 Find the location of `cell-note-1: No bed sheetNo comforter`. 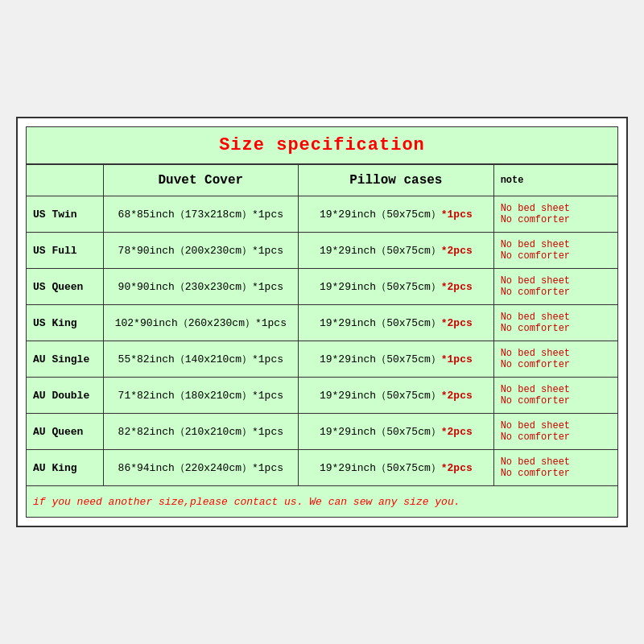

cell-note-1: No bed sheetNo comforter is located at coordinates (555, 251).